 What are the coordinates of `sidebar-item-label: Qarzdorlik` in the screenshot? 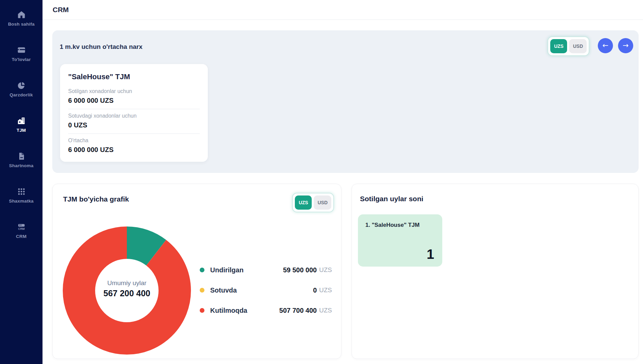 It's located at (22, 95).